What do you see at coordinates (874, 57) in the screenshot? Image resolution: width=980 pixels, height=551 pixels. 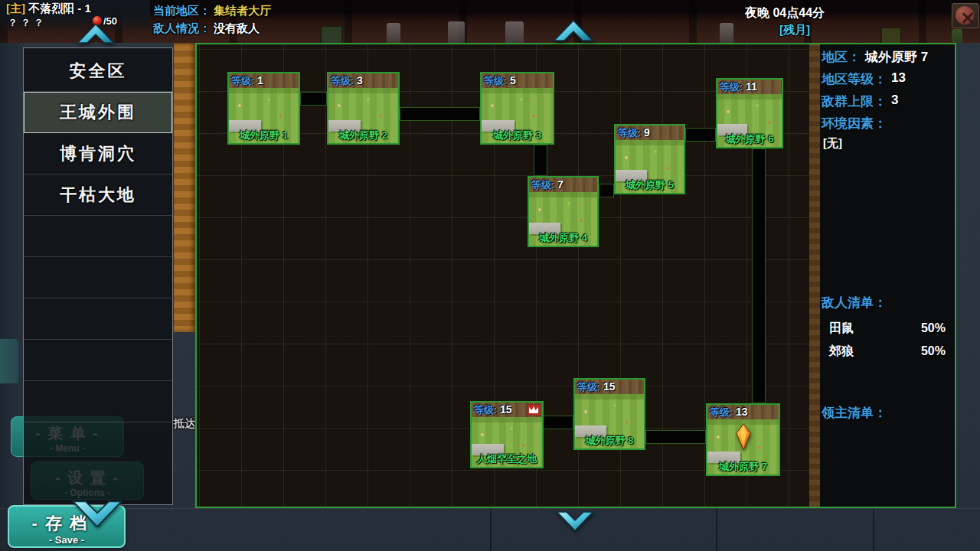 I see `info-region-row: 地区： 城外原野 7` at bounding box center [874, 57].